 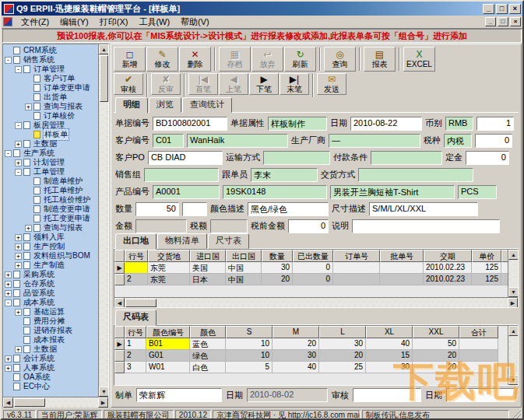 I want to click on grid-cell: 东莞, so click(x=169, y=268).